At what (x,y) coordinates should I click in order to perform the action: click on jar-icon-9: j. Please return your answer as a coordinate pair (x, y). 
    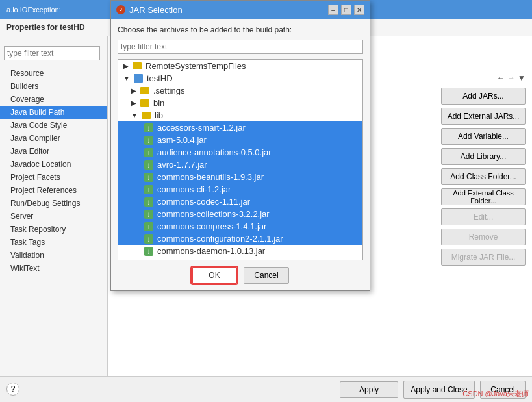
    Looking at the image, I should click on (149, 239).